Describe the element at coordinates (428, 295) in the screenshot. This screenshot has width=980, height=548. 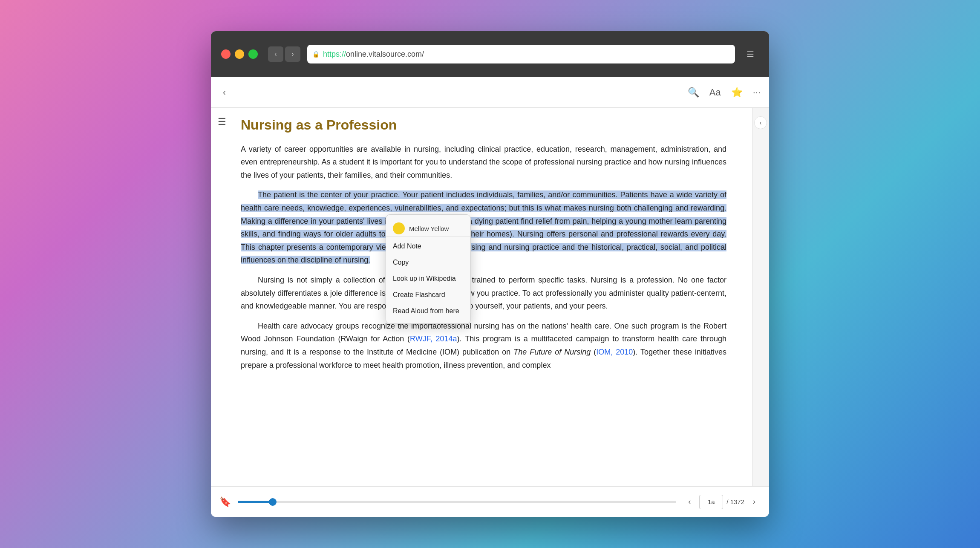
I see `context-menu-flashcard: Create Flashcard` at that location.